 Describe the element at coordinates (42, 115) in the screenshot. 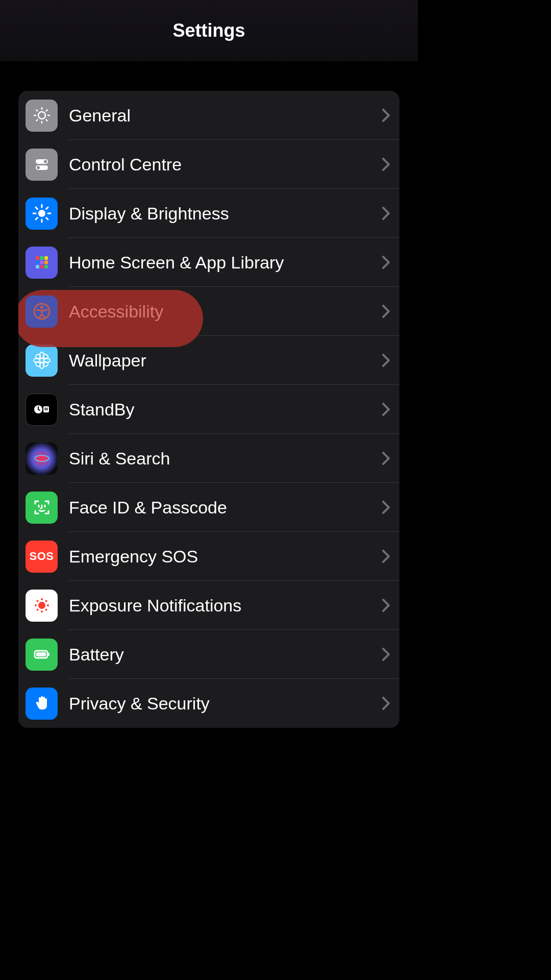

I see `gear-icon` at that location.